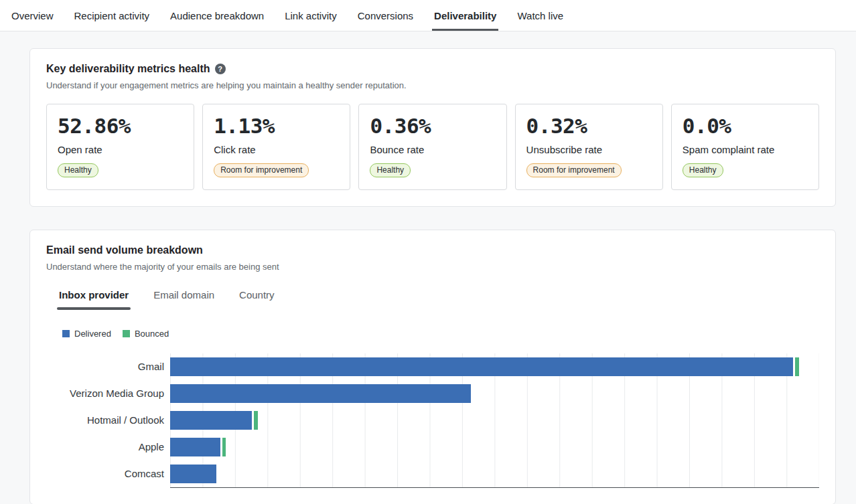 The height and width of the screenshot is (504, 856). Describe the element at coordinates (433, 367) in the screenshot. I see `chart-row: Gmail` at that location.